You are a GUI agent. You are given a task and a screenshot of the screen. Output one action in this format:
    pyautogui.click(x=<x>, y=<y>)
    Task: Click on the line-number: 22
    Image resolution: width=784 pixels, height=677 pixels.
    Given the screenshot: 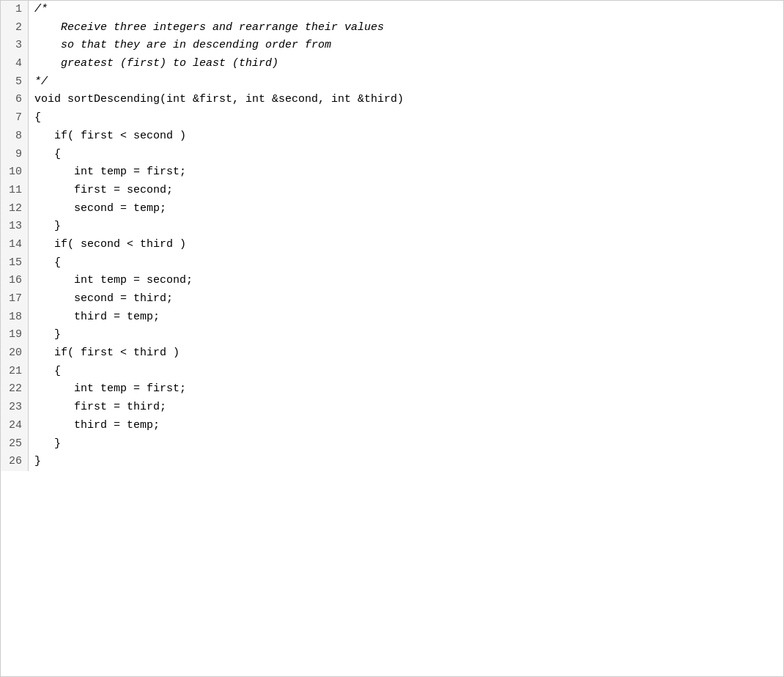 What is the action you would take?
    pyautogui.click(x=15, y=390)
    